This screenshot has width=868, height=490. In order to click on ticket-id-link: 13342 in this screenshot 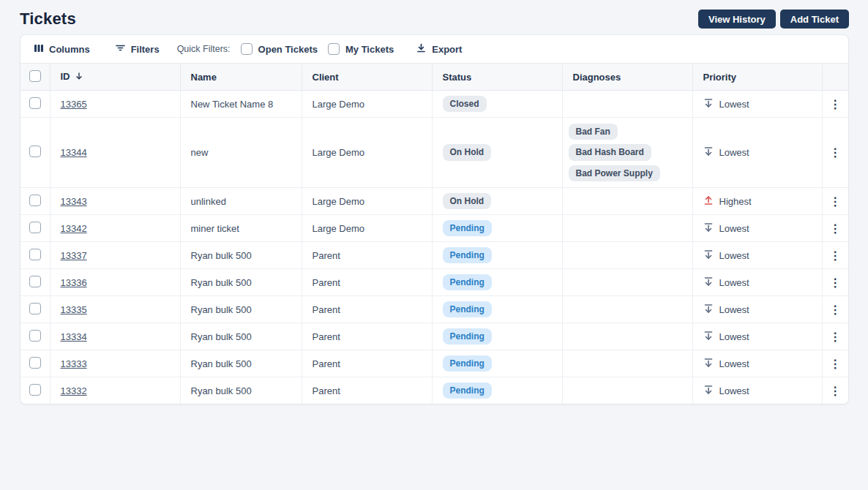, I will do `click(74, 228)`.